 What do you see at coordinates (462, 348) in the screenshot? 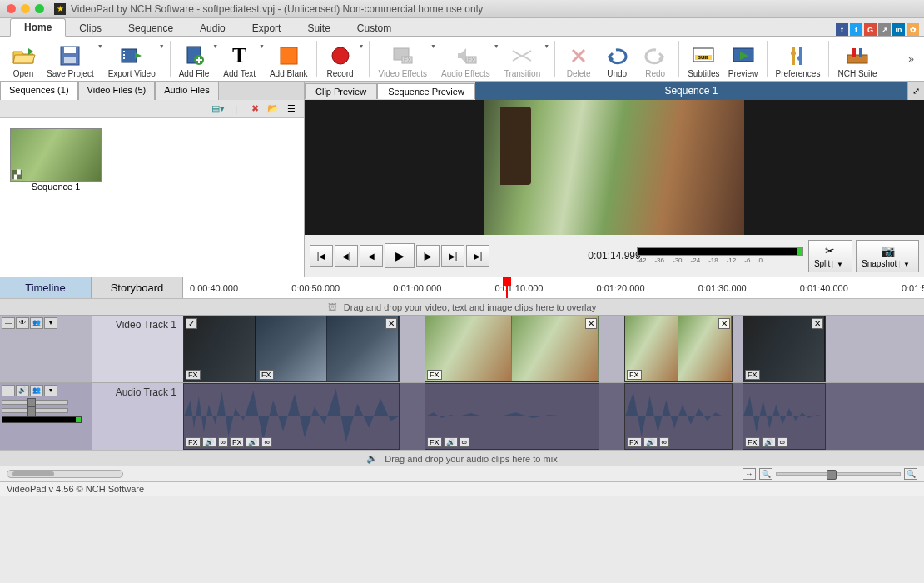
I see `video-track-row: — 👁 👥 ▾ Video Track 1 ✓✕ FXFX ✕ FX ✕ FX …` at bounding box center [462, 348].